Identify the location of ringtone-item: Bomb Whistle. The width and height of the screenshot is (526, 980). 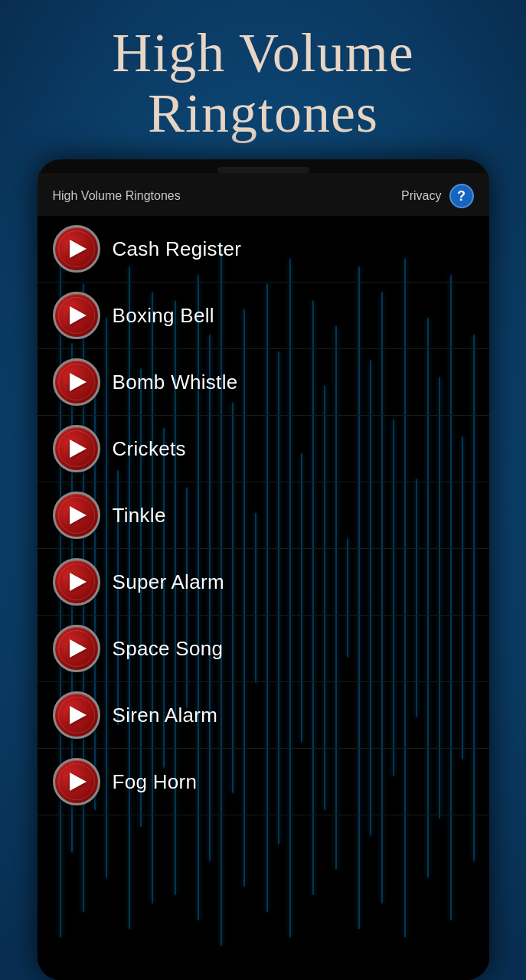
(263, 383).